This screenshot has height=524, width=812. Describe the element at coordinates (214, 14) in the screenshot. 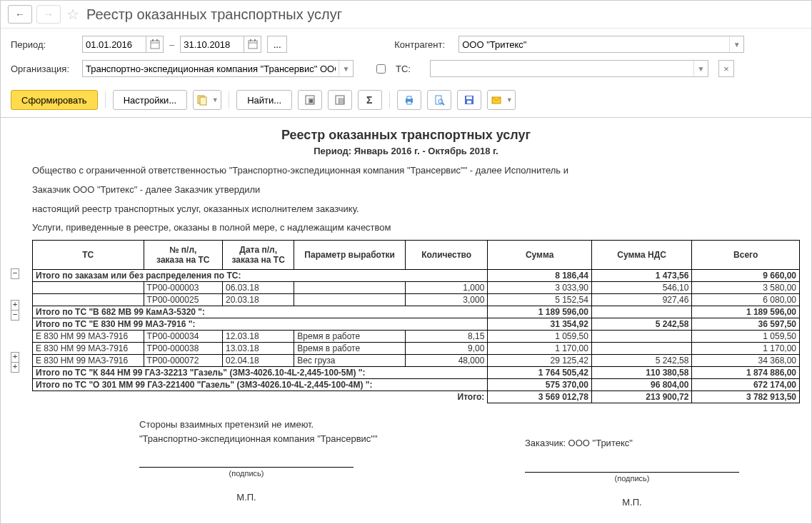

I see `page-title: Реестр оказанных транспортных услуг` at that location.